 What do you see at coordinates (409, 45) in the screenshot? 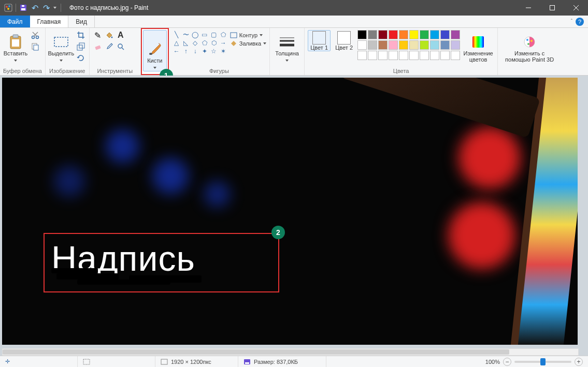
I see `color-palette` at bounding box center [409, 45].